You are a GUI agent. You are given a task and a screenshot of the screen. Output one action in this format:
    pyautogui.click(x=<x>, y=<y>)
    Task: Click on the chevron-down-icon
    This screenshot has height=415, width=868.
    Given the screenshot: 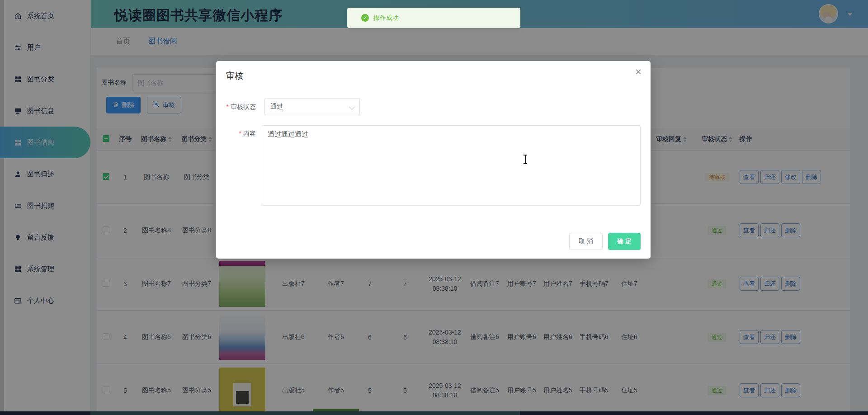 What is the action you would take?
    pyautogui.click(x=352, y=107)
    